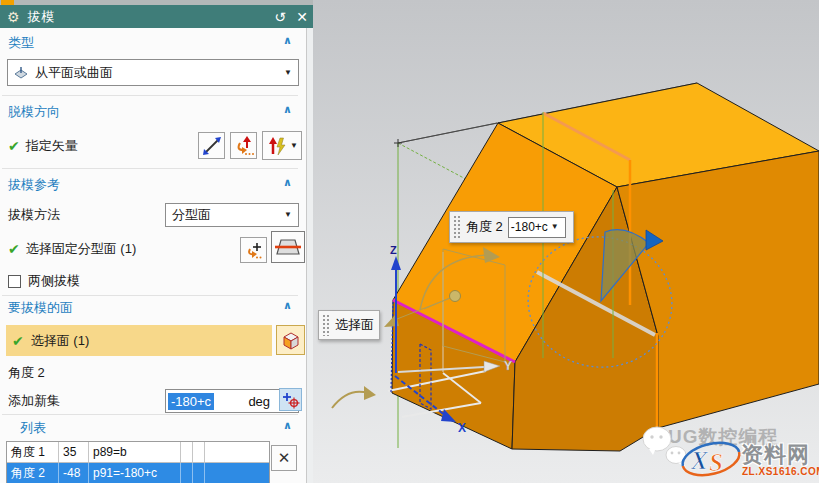 The image size is (819, 483). Describe the element at coordinates (138, 452) in the screenshot. I see `list-row-angle1: 角度 1 35 p89=b` at that location.